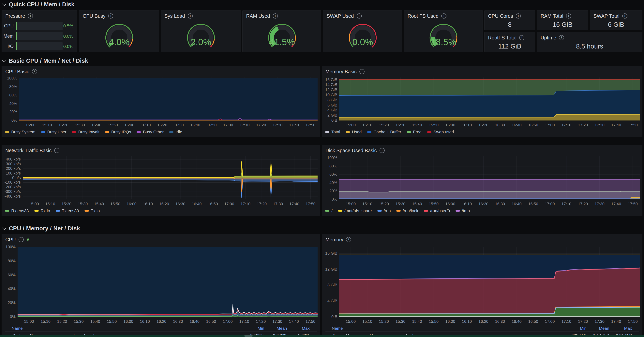 The height and width of the screenshot is (337, 644). Describe the element at coordinates (400, 204) in the screenshot. I see `x-tick-label: 15:30` at that location.